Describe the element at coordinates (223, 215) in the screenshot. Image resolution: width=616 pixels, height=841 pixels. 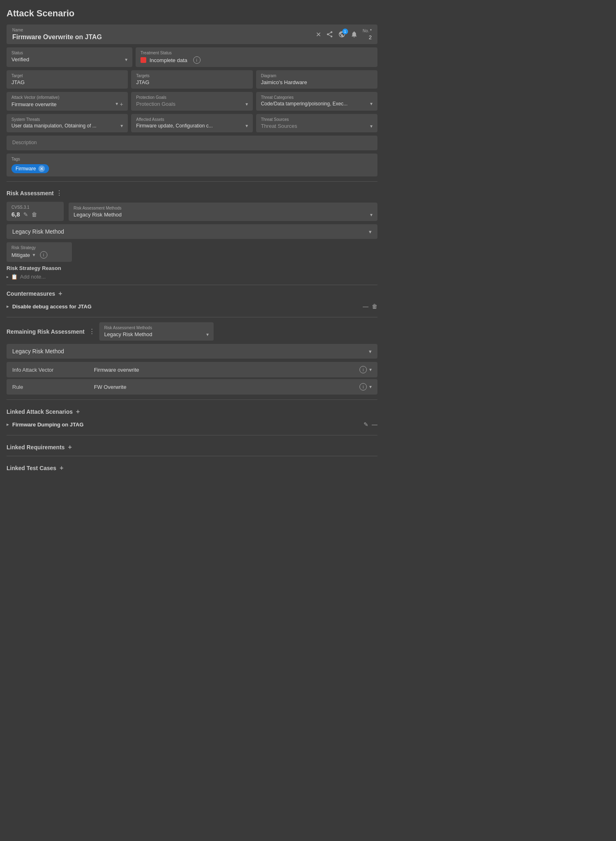
I see `ram-dropdown-row: Legacy Risk Method ▾` at that location.